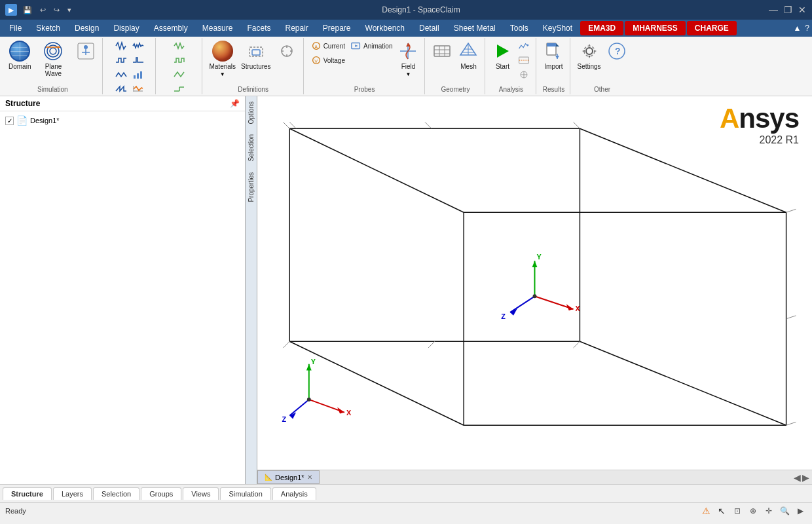  What do you see at coordinates (327, 60) in the screenshot?
I see `voltage-button: V Voltage` at bounding box center [327, 60].